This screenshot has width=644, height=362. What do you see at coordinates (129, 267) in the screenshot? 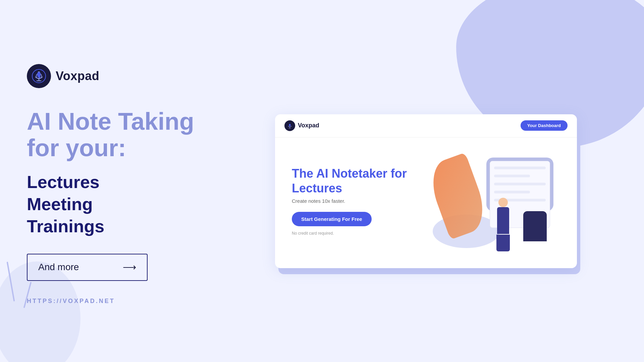
I see `cta-arrow-icon: ⟶` at bounding box center [129, 267].